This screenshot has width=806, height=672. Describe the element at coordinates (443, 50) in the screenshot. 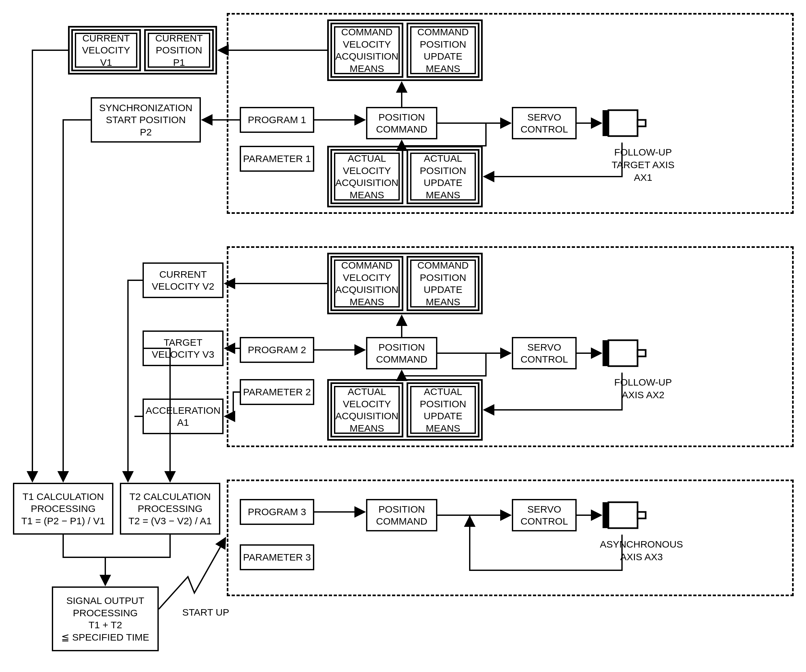

I see `g1-cmd-pos-upd: COMMANDPOSITIONUPDATEMEANS` at that location.